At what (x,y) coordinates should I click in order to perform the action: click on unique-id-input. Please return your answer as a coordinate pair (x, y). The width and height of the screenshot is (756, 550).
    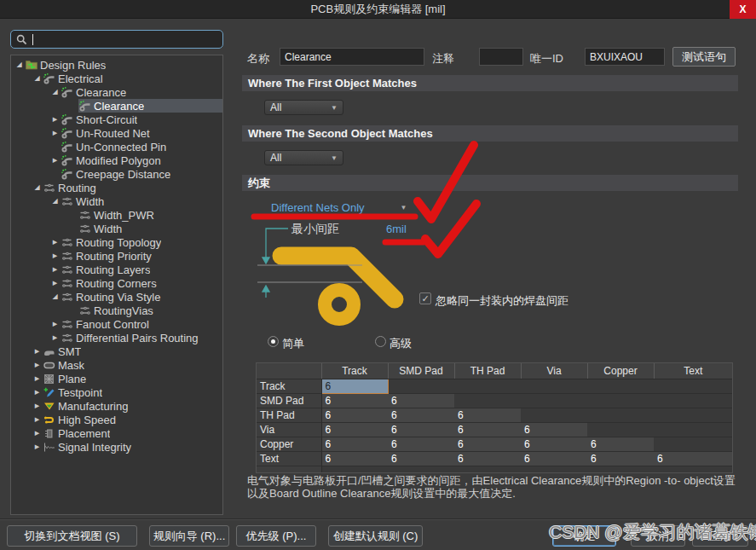
    Looking at the image, I should click on (625, 56).